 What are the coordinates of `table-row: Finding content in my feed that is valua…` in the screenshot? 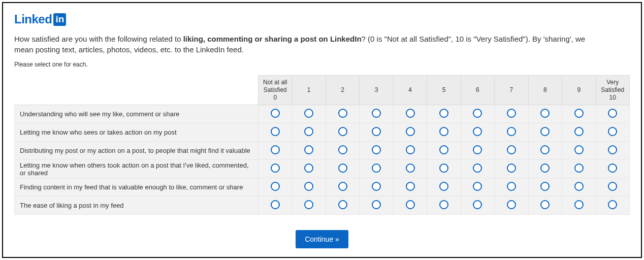 It's located at (322, 187).